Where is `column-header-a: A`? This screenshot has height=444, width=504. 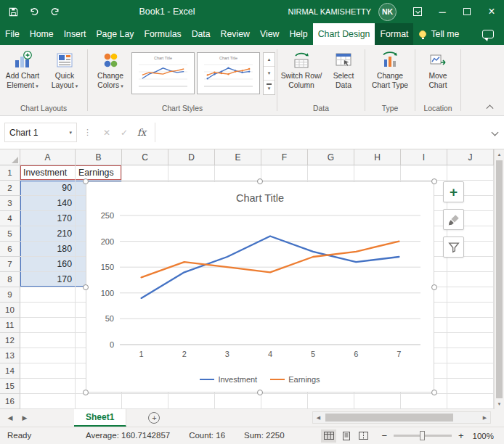 column-header-a: A is located at coordinates (48, 157).